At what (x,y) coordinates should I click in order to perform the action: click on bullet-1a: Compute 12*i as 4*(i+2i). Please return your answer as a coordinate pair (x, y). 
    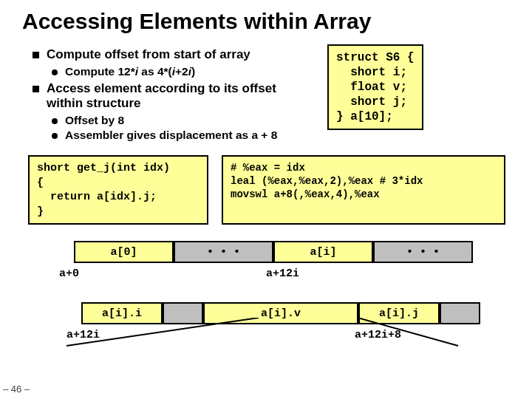
    Looking at the image, I should click on (183, 72).